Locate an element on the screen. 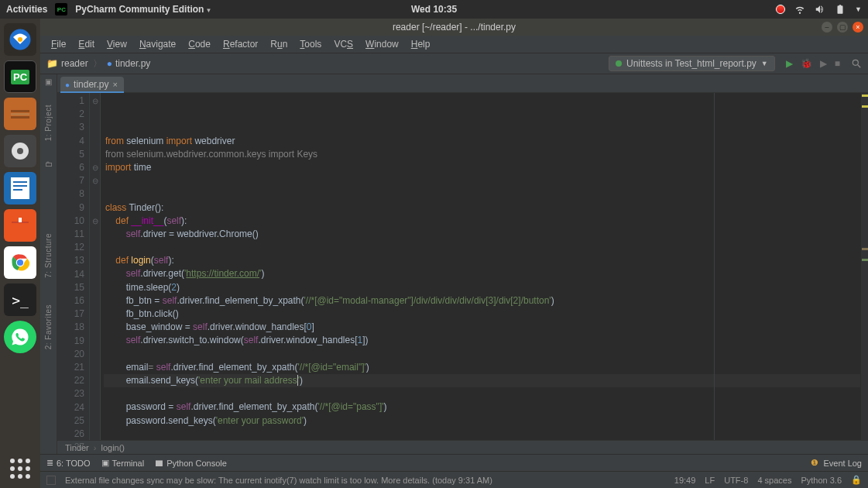 The width and height of the screenshot is (868, 488). editor-breadcrumbs: Tinder › login() is located at coordinates (463, 447).